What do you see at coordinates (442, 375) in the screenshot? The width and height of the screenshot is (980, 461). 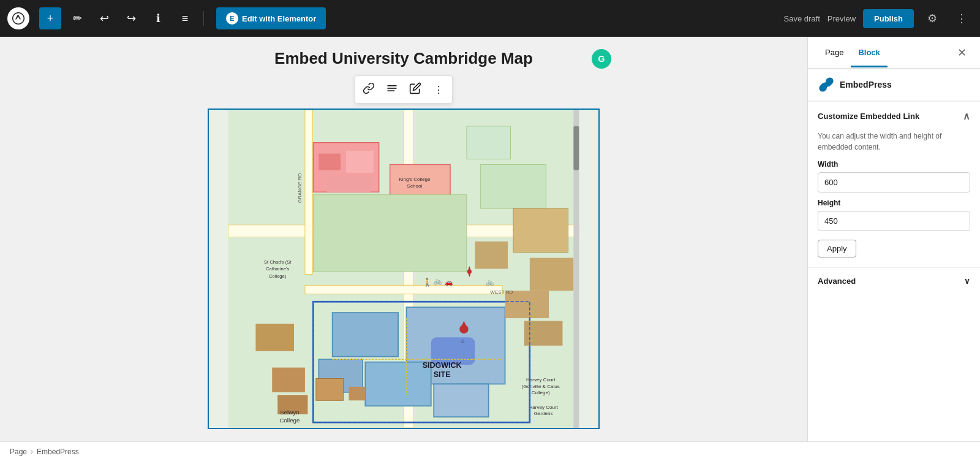 I see `svg-text: SITE` at bounding box center [442, 375].